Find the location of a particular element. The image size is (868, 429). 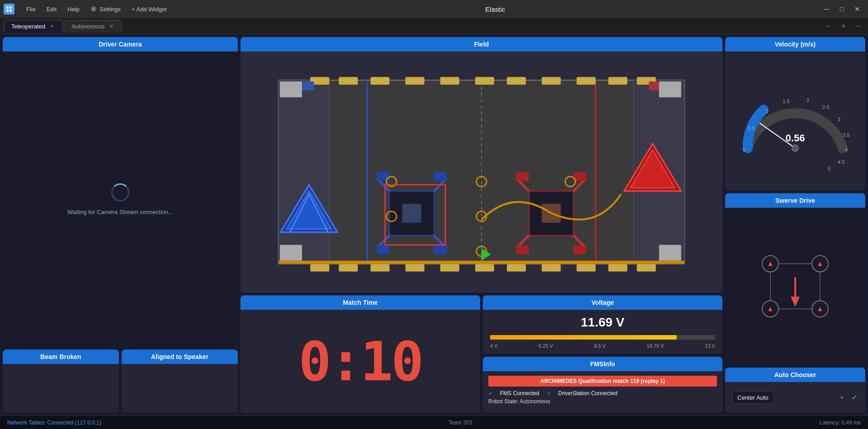

status-bar: Network Tables: Connected (127.0.0.1) Te… is located at coordinates (434, 422).